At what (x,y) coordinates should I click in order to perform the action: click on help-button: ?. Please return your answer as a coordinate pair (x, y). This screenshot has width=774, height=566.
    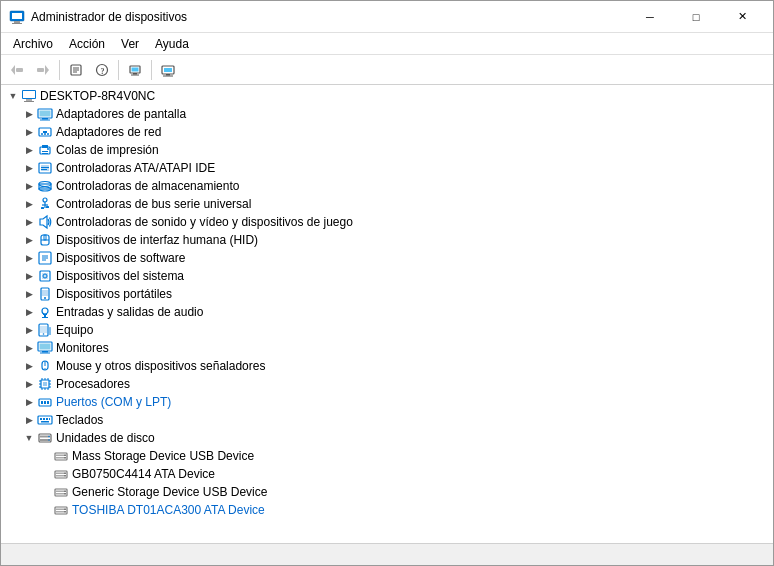
    Looking at the image, I should click on (102, 70).